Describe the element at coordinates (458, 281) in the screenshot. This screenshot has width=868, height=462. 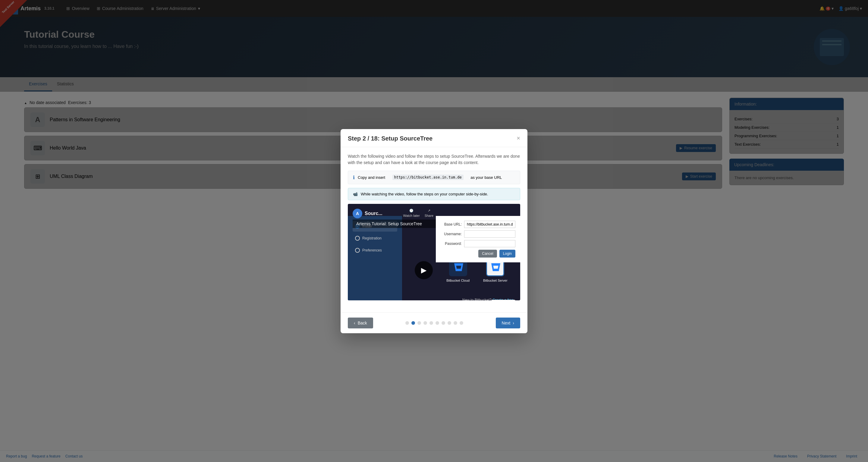
I see `bitbucket-cloud-label: Bitbucket Cloud` at that location.